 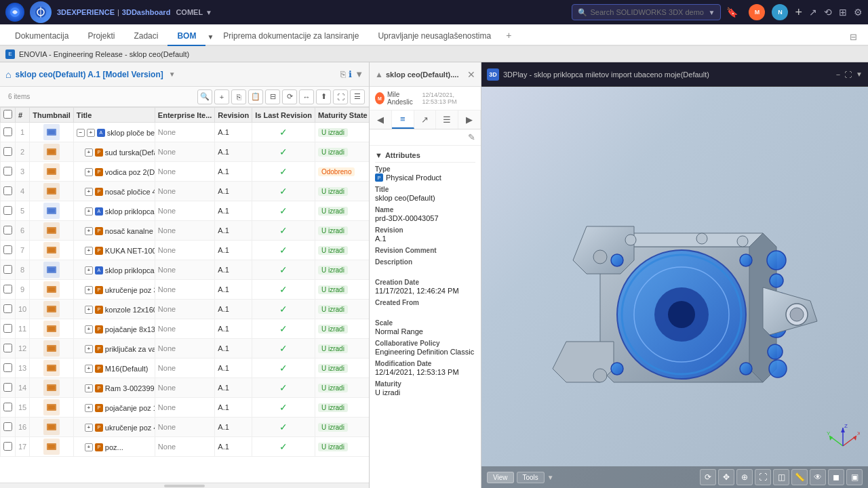 What do you see at coordinates (323, 97) in the screenshot?
I see `export-btn: ⬆` at bounding box center [323, 97].